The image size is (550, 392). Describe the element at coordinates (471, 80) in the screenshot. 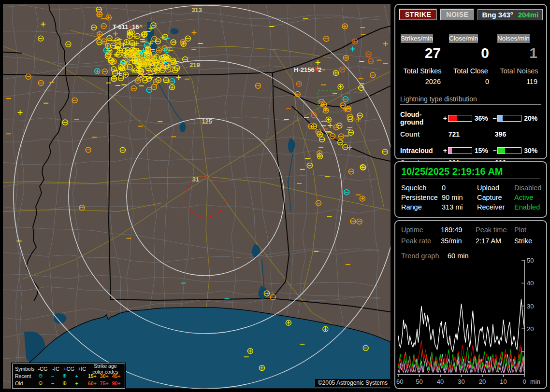

I see `total-close-value: 0` at that location.